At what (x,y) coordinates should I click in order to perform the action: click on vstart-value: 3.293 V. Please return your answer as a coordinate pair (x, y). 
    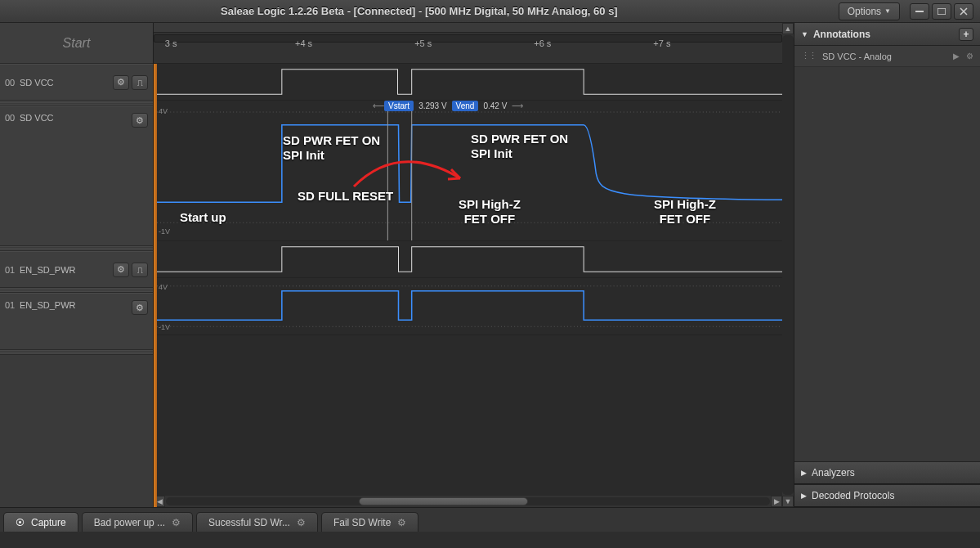
    Looking at the image, I should click on (432, 106).